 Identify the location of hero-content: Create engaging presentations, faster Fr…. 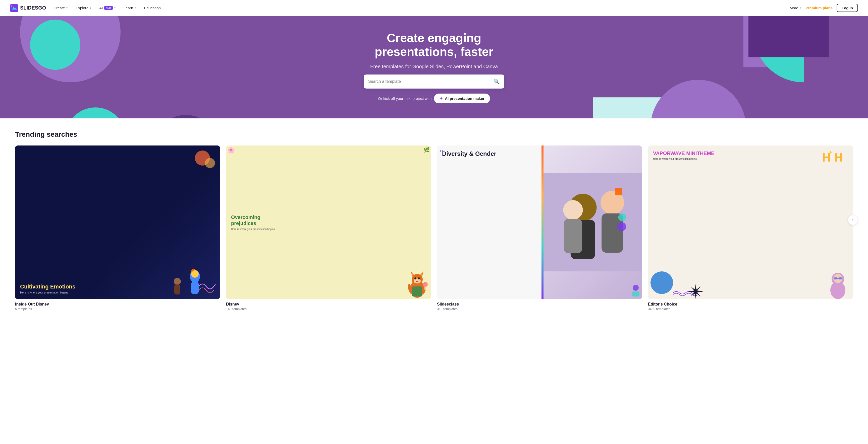
(434, 67).